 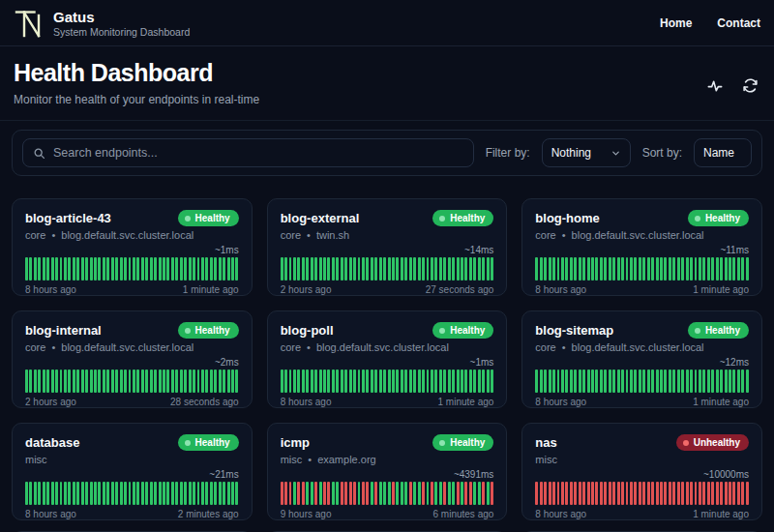 What do you see at coordinates (258, 153) in the screenshot?
I see `search-input` at bounding box center [258, 153].